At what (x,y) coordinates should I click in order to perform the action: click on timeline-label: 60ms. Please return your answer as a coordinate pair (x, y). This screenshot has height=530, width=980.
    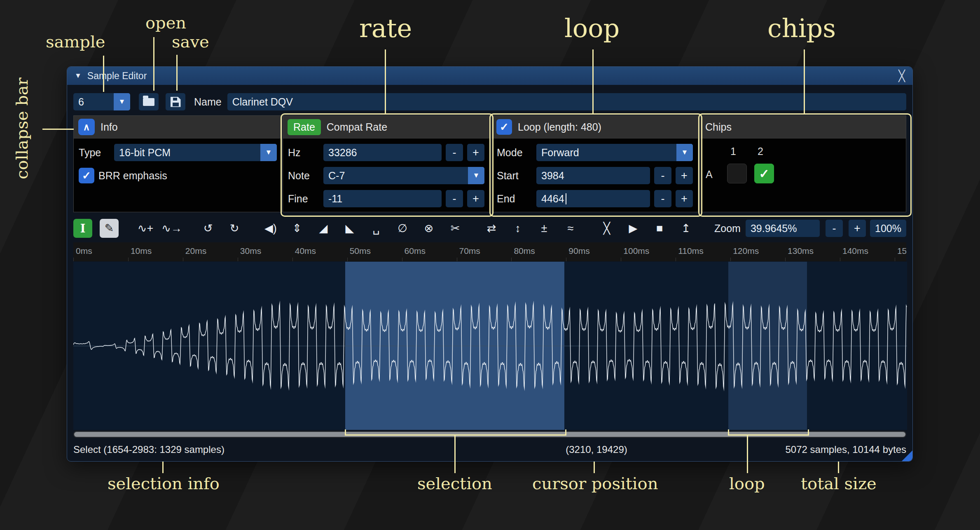
    Looking at the image, I should click on (415, 251).